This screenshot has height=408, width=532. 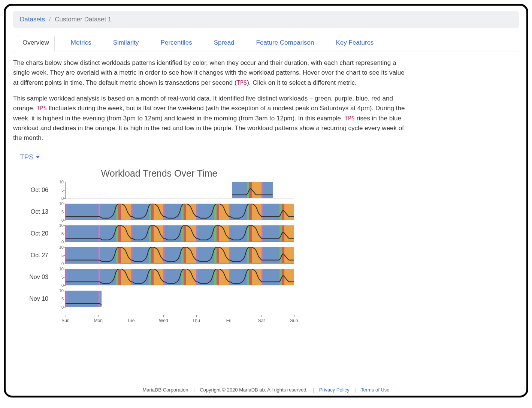 What do you see at coordinates (36, 299) in the screenshot?
I see `chart-row-label: Nov 10` at bounding box center [36, 299].